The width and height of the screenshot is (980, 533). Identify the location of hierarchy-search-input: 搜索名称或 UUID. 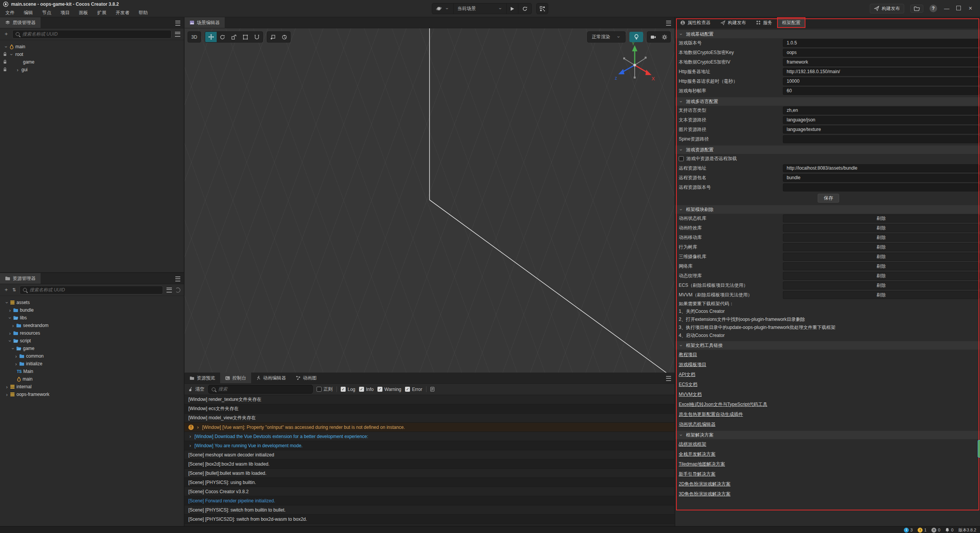
(92, 34).